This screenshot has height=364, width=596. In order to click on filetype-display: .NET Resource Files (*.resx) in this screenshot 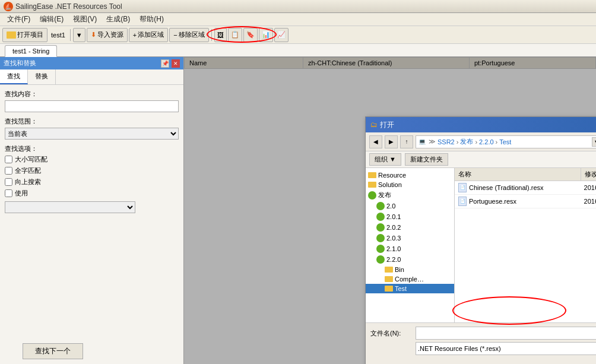, I will do `click(506, 349)`.